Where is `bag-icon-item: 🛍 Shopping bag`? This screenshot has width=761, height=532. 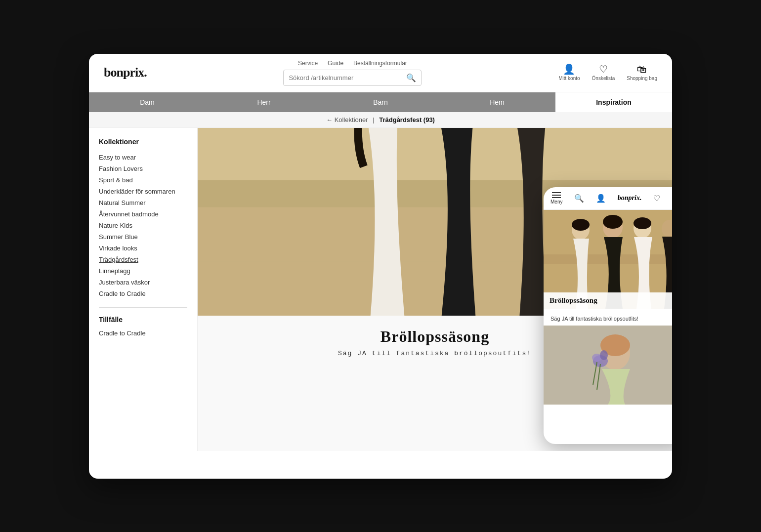 bag-icon-item: 🛍 Shopping bag is located at coordinates (642, 73).